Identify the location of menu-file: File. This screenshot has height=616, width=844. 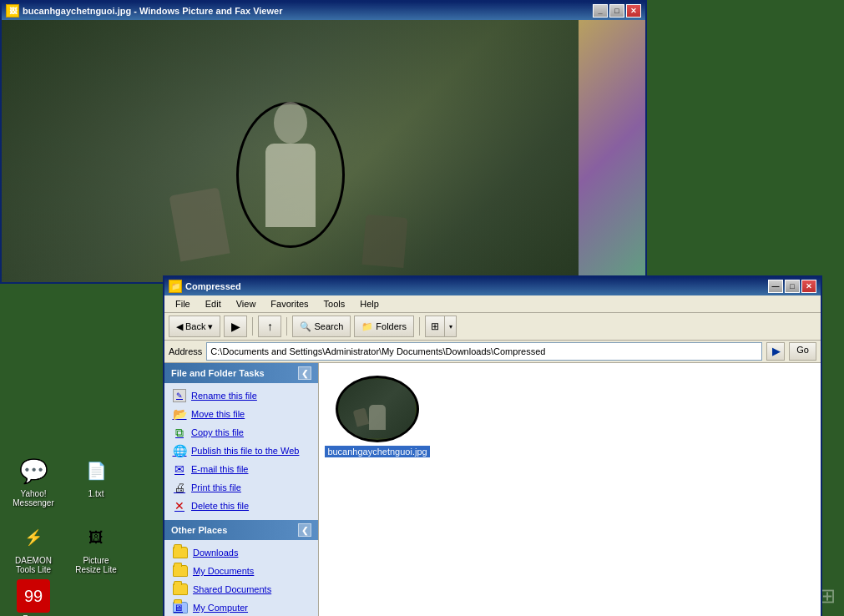
(183, 304).